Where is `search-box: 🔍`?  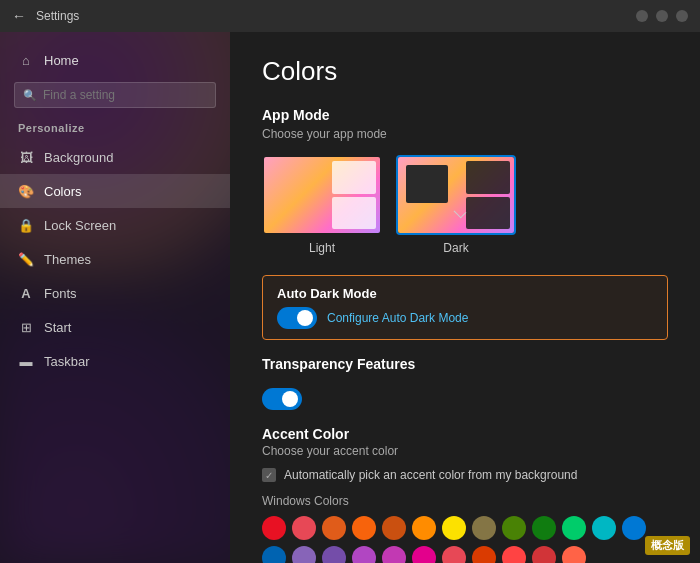 search-box: 🔍 is located at coordinates (115, 95).